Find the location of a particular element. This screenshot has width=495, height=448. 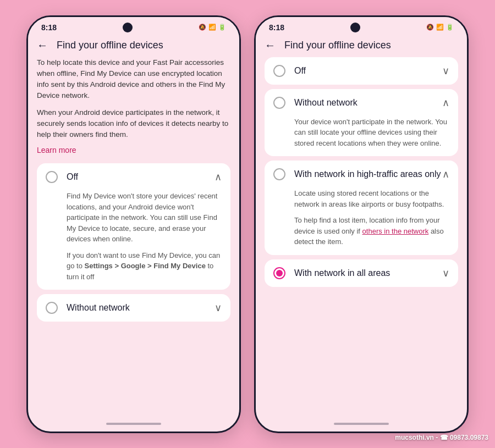

top-bar-right: ← Find your offline devices is located at coordinates (361, 46).